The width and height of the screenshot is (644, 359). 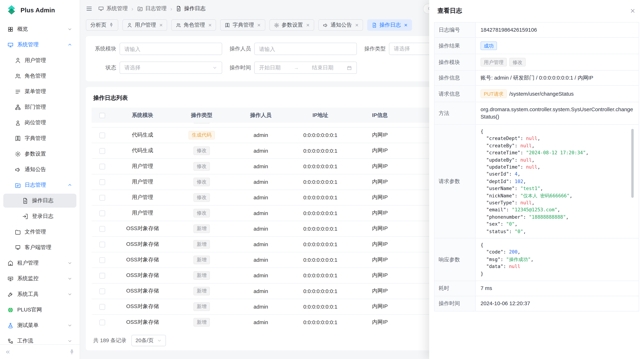 I want to click on tab-oplog: 操作日志×, so click(x=390, y=25).